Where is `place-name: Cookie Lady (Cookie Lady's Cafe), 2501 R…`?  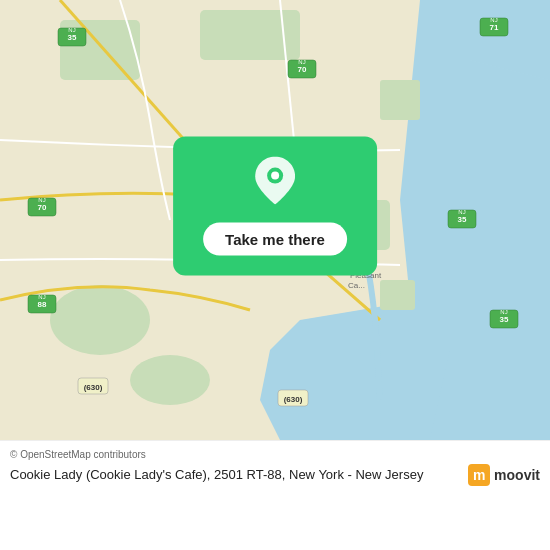
place-name: Cookie Lady (Cookie Lady's Cafe), 2501 R… is located at coordinates (239, 476).